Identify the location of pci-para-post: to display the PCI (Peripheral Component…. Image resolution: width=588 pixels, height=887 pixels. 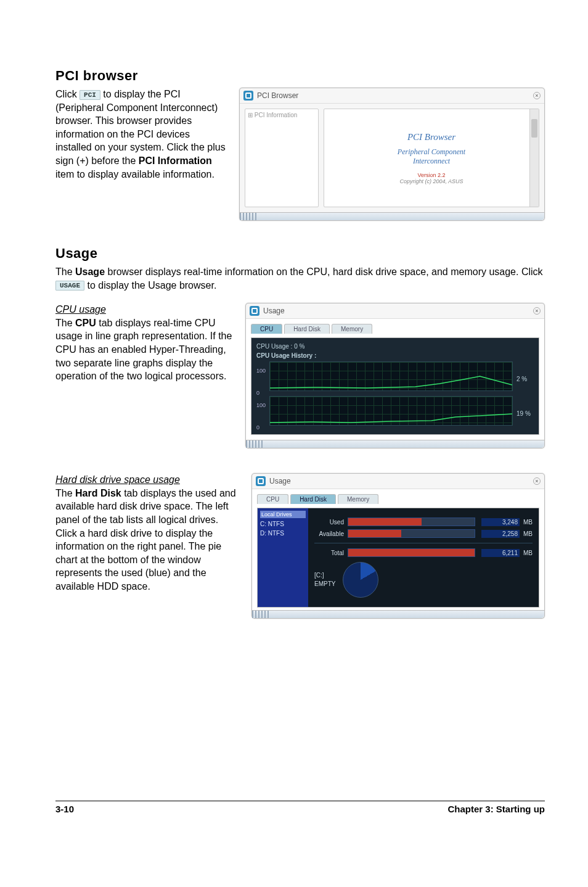
(141, 127).